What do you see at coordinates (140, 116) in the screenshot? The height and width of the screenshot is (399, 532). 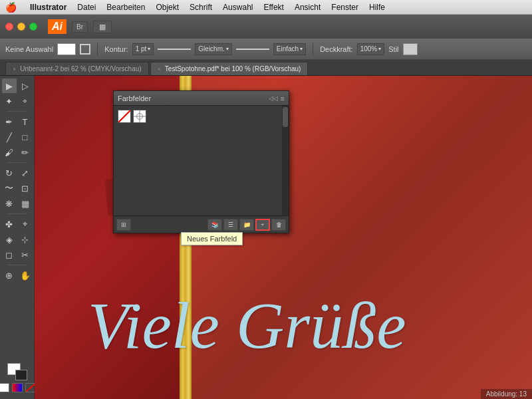 I see `registration-swatch` at bounding box center [140, 116].